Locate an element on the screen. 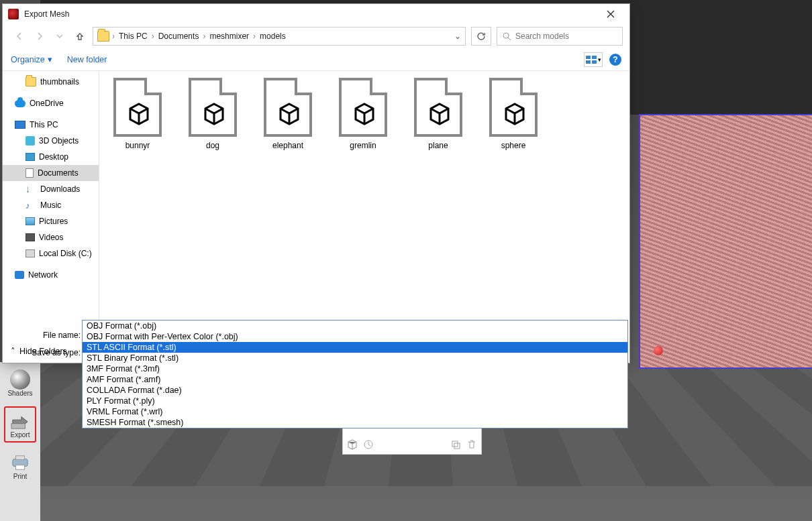  tree-item-local-disk-c-: Local Disk (C:) is located at coordinates (51, 253).